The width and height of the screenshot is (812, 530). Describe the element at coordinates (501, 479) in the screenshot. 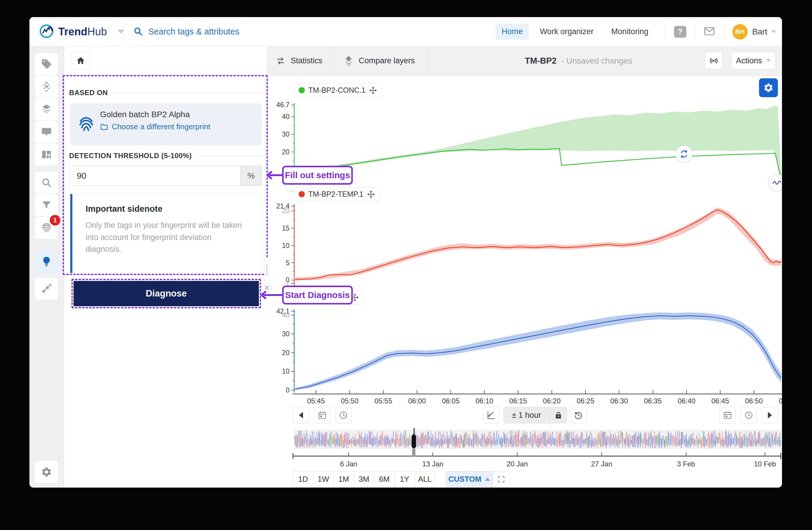

I see `expand-icon` at that location.